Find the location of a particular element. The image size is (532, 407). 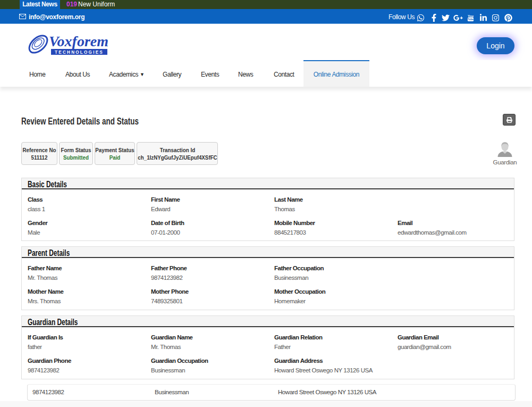

svg-text: You is located at coordinates (471, 16).